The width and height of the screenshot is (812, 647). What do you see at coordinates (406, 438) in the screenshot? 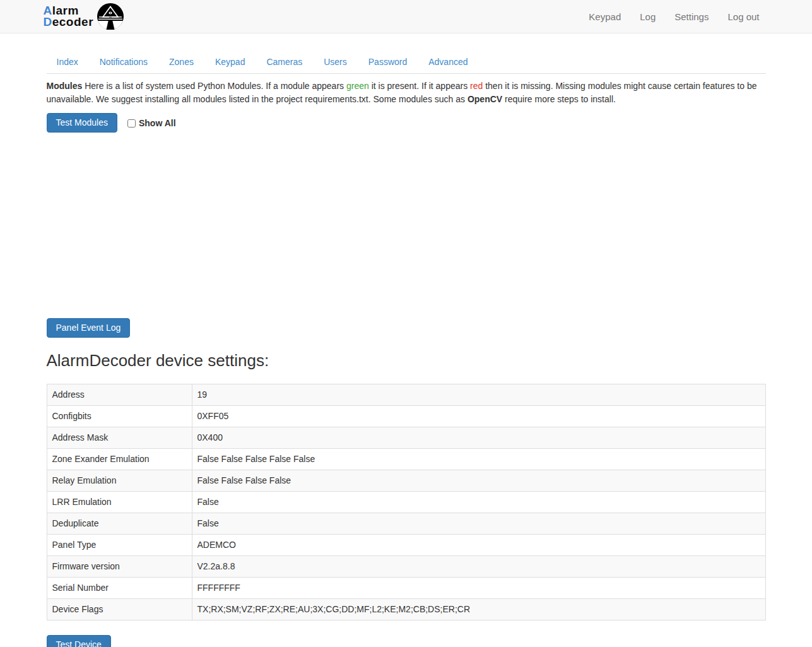
I see `table-row: Address Mask 0X400` at bounding box center [406, 438].